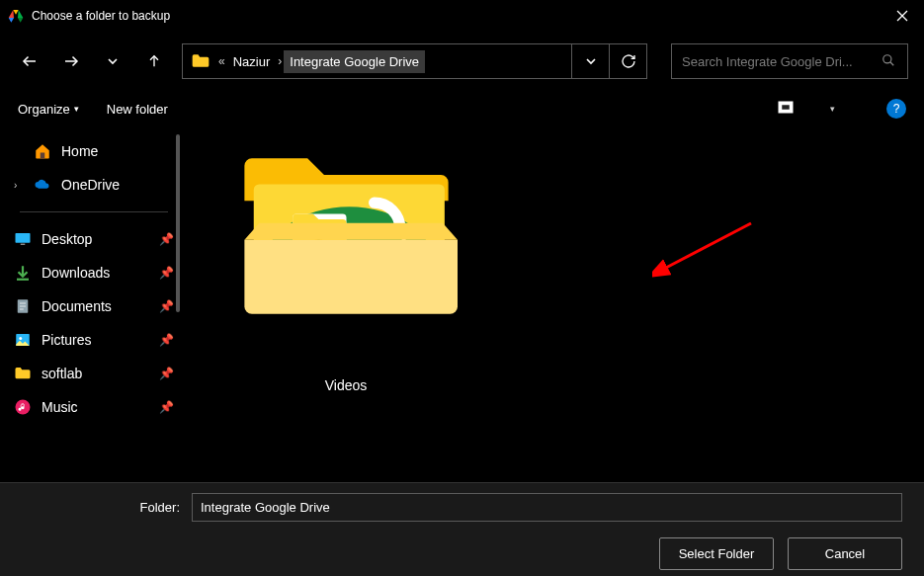  What do you see at coordinates (71, 61) in the screenshot?
I see `forward-button` at bounding box center [71, 61].